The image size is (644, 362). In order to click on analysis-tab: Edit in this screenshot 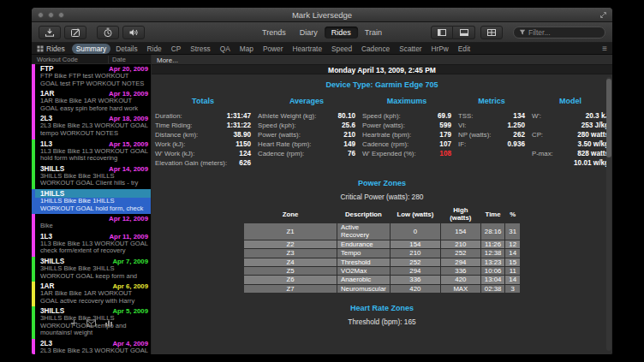, I will do `click(464, 49)`.